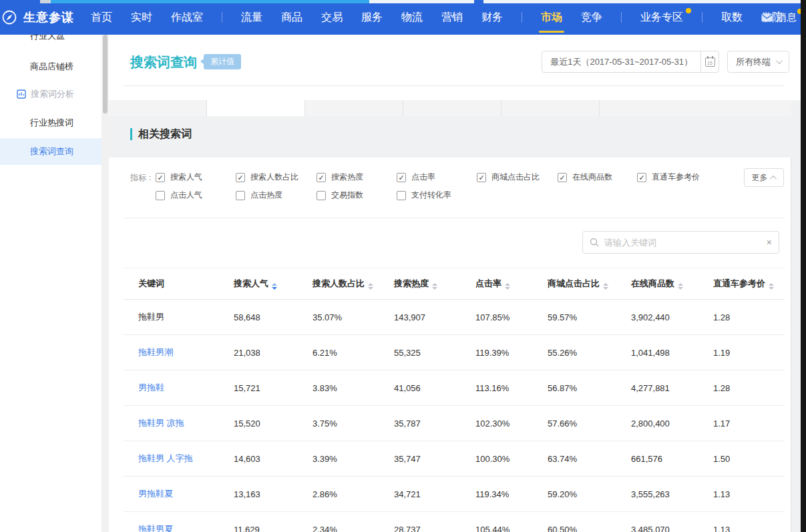  I want to click on keyword-link: 男拖鞋, so click(151, 387).